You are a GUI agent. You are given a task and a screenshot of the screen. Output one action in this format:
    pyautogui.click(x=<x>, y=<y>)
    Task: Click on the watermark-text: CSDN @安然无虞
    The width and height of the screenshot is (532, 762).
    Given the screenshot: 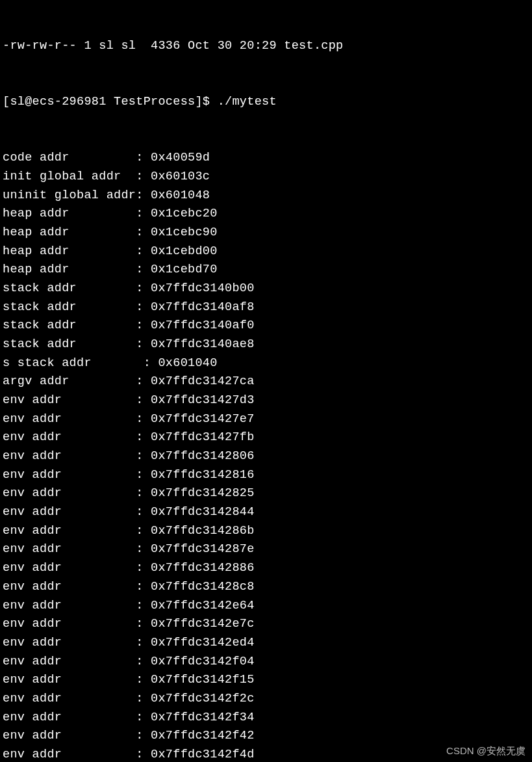 What is the action you would take?
    pyautogui.click(x=486, y=750)
    